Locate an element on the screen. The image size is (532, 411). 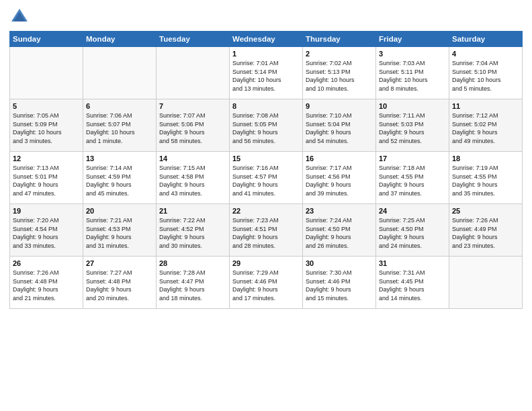
week-row-0: 1Sunrise: 7:01 AM Sunset: 5:14 PM Daylig… is located at coordinates (266, 73).